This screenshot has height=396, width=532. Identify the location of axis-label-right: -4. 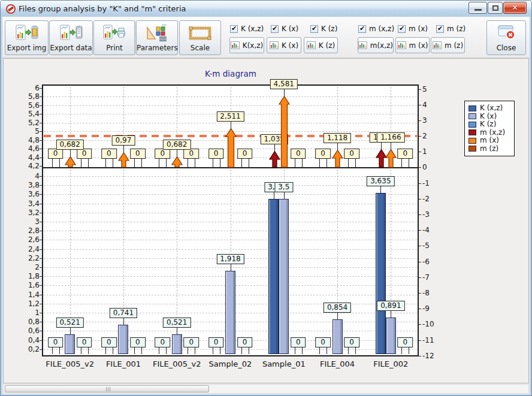
(426, 230).